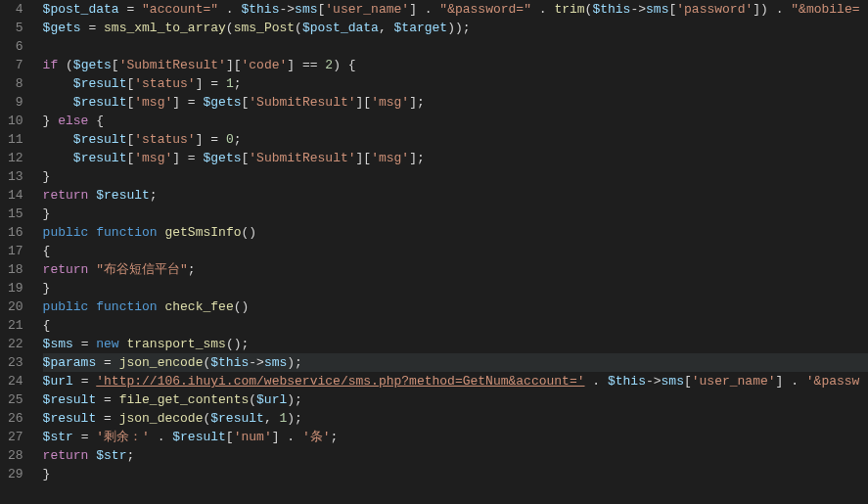  What do you see at coordinates (458, 27) in the screenshot?
I see `token: ));` at bounding box center [458, 27].